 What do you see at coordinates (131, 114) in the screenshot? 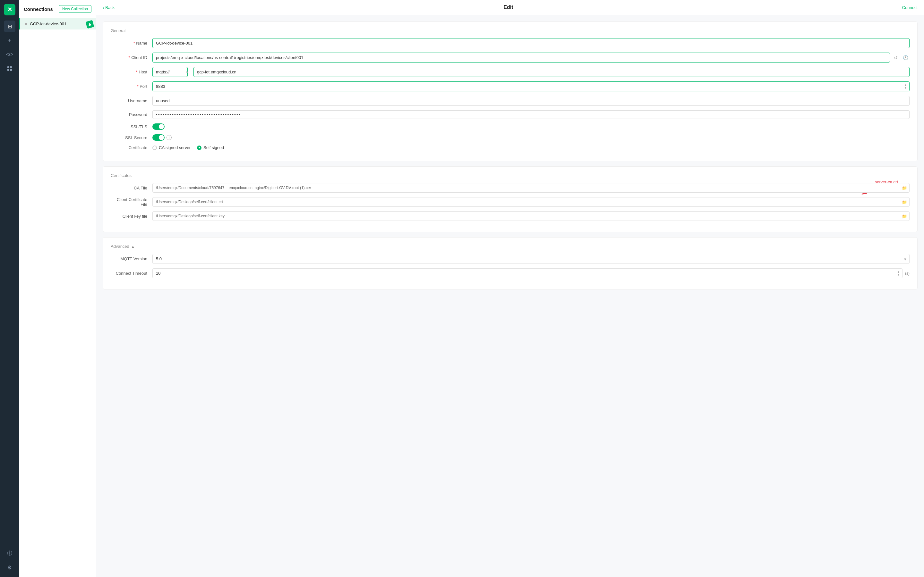
I see `password-label: Password` at bounding box center [131, 114].